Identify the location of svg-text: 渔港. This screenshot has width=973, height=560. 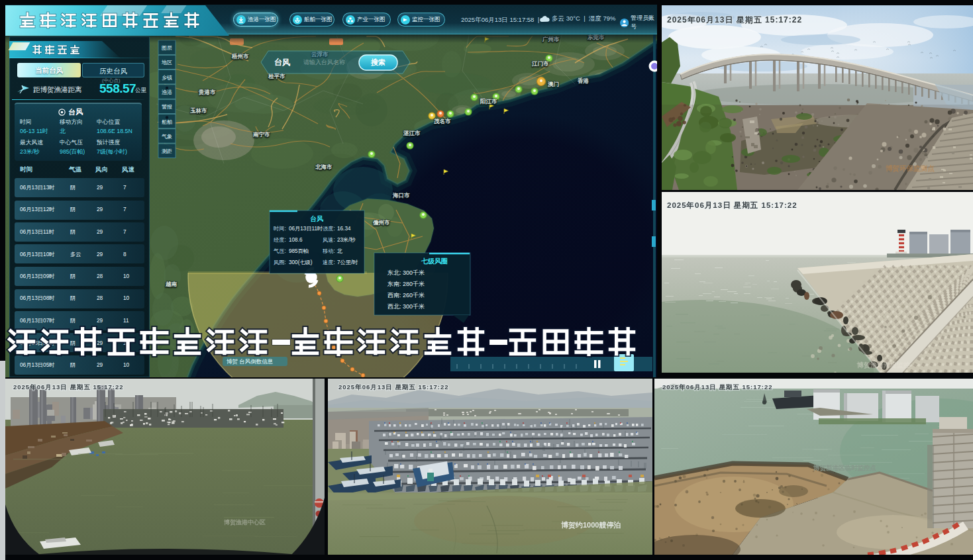
(167, 93).